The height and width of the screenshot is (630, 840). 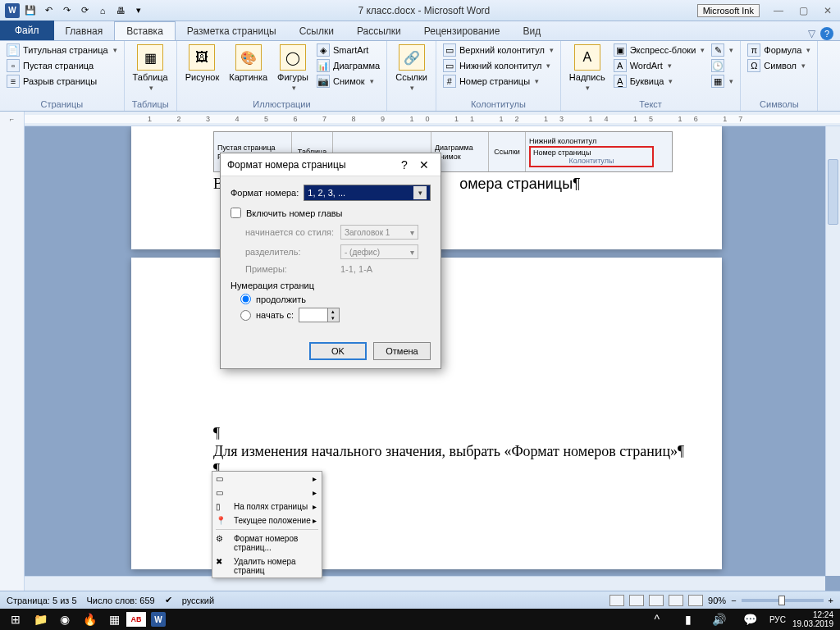 What do you see at coordinates (151, 75) in the screenshot?
I see `group-tables: ▦Таблица▾ Таблицы` at bounding box center [151, 75].